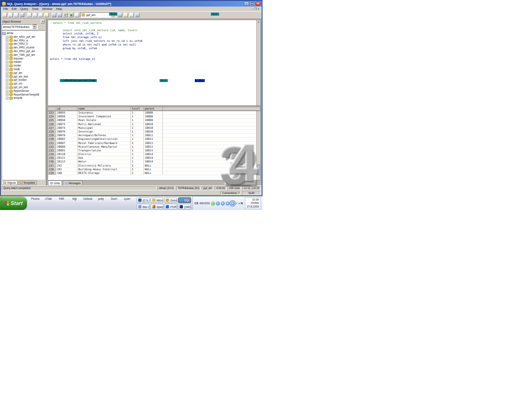 The width and height of the screenshot is (525, 420). I want to click on database-node: +dev_TMA_ppf_am, so click(23, 55).